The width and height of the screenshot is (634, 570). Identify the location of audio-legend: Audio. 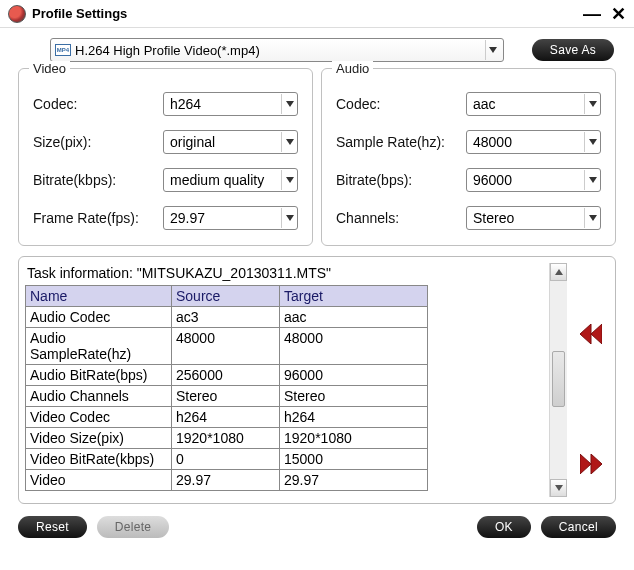
(352, 68).